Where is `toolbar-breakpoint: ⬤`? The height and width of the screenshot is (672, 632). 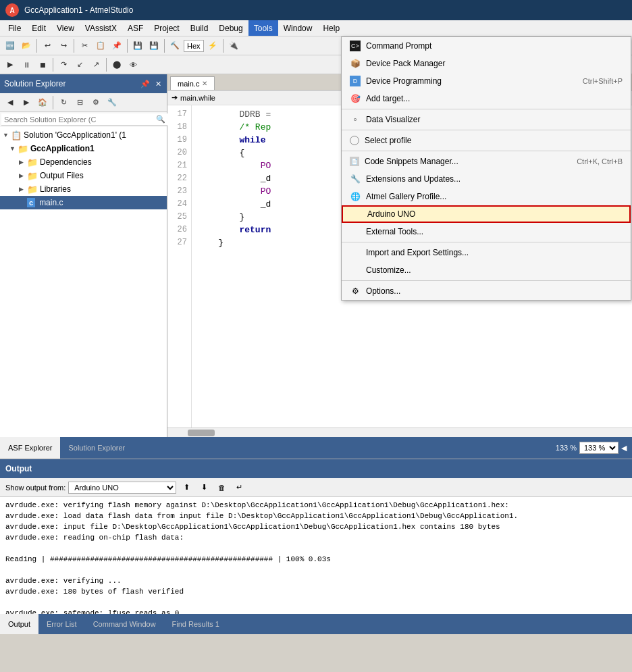 toolbar-breakpoint: ⬤ is located at coordinates (117, 65).